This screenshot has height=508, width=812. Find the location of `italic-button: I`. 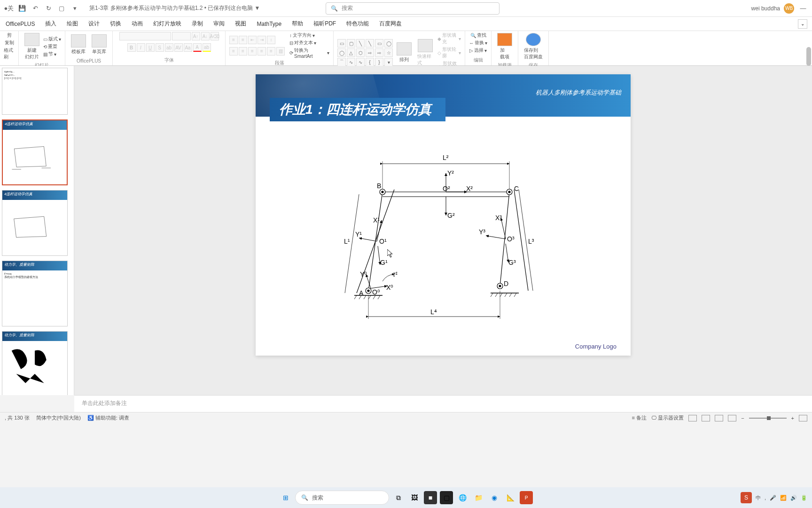

italic-button: I is located at coordinates (141, 48).